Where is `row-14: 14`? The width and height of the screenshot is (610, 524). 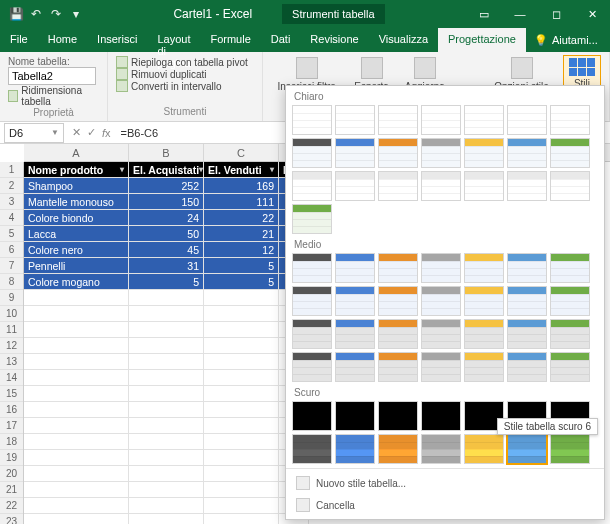
row-14: 14 is located at coordinates (12, 378).